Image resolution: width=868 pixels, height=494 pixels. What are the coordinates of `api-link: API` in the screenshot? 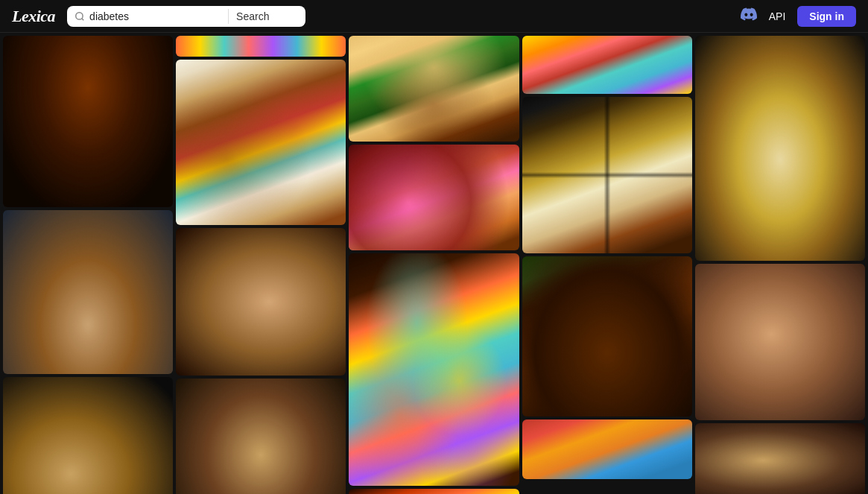 It's located at (778, 16).